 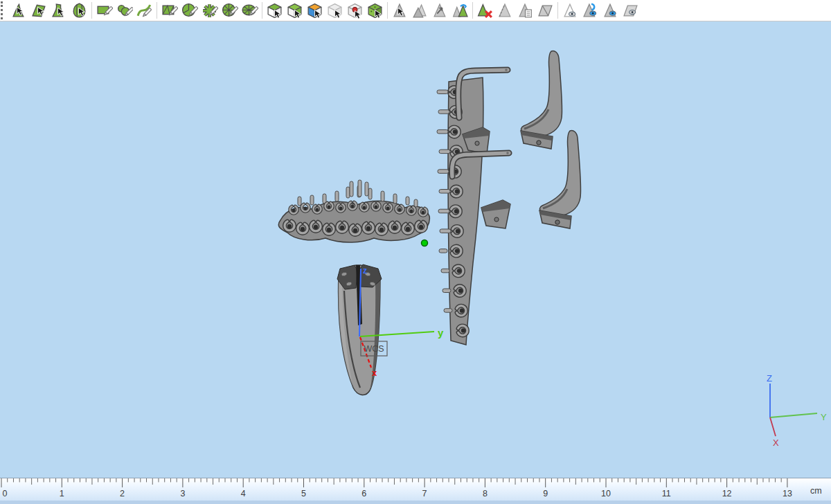 I want to click on hook1-hole, so click(x=539, y=143).